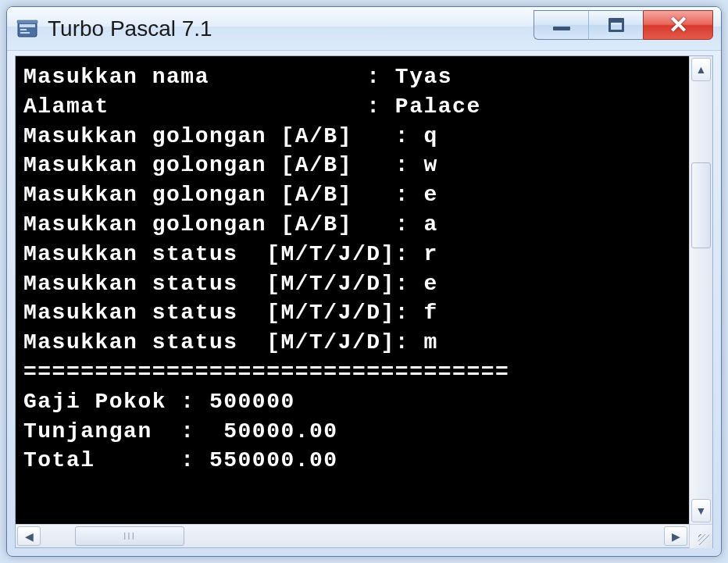 The height and width of the screenshot is (563, 728). I want to click on chevron-left-icon: ◀, so click(30, 536).